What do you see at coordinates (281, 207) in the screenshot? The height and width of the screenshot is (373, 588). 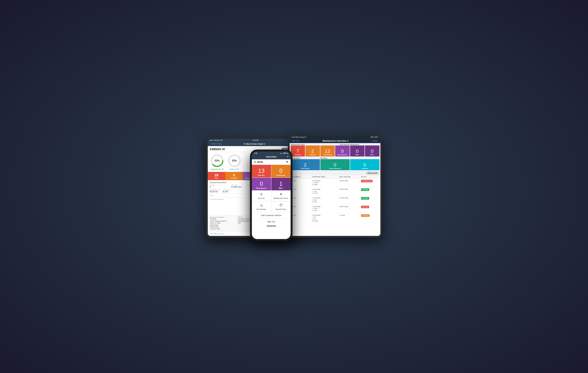 I see `aircraft-times-menu-item: ⏱ Aircraft Times` at bounding box center [281, 207].